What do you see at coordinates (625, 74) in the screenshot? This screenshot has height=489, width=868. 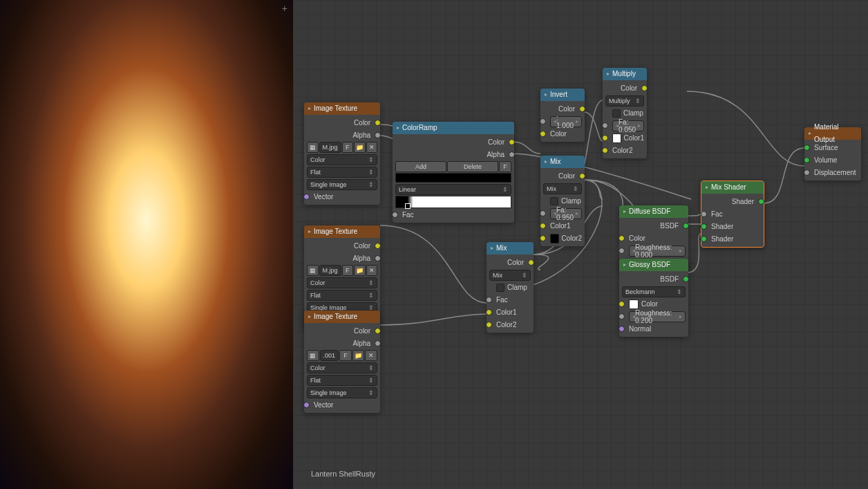 I see `node-header: Multiply` at bounding box center [625, 74].